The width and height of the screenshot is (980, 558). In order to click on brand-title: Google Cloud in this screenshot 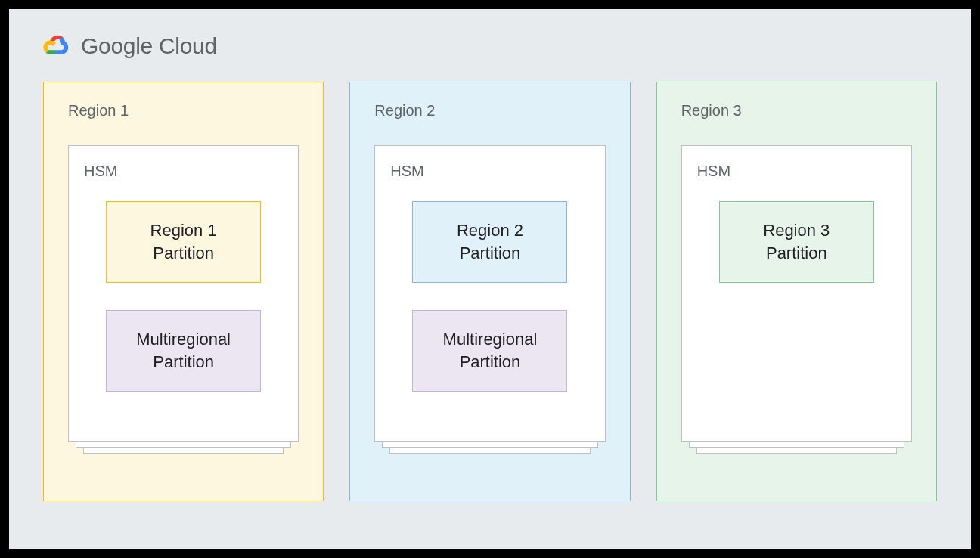, I will do `click(149, 46)`.